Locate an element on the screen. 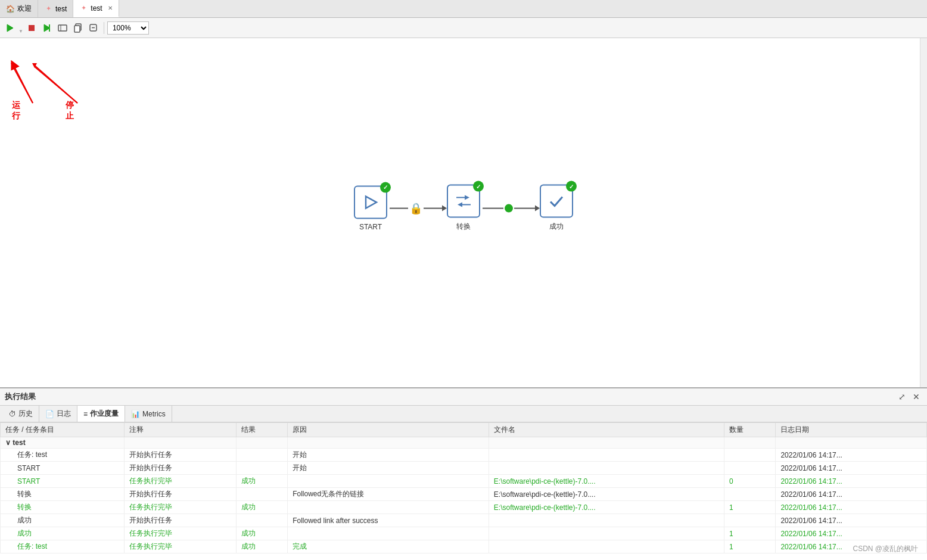 This screenshot has height=560, width=927. workflow-node-transform: ✓ 转换 is located at coordinates (464, 209).